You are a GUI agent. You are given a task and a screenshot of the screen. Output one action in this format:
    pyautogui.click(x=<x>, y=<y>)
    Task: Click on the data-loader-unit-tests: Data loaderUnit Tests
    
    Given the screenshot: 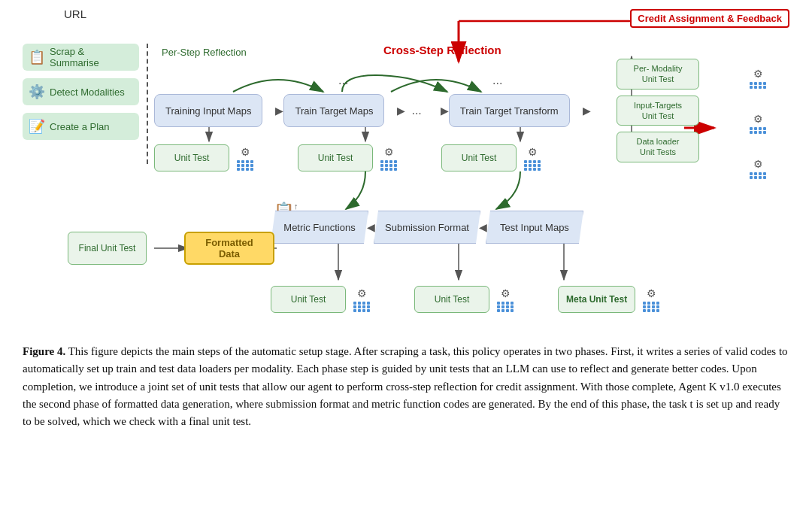 What is the action you would take?
    pyautogui.click(x=658, y=147)
    